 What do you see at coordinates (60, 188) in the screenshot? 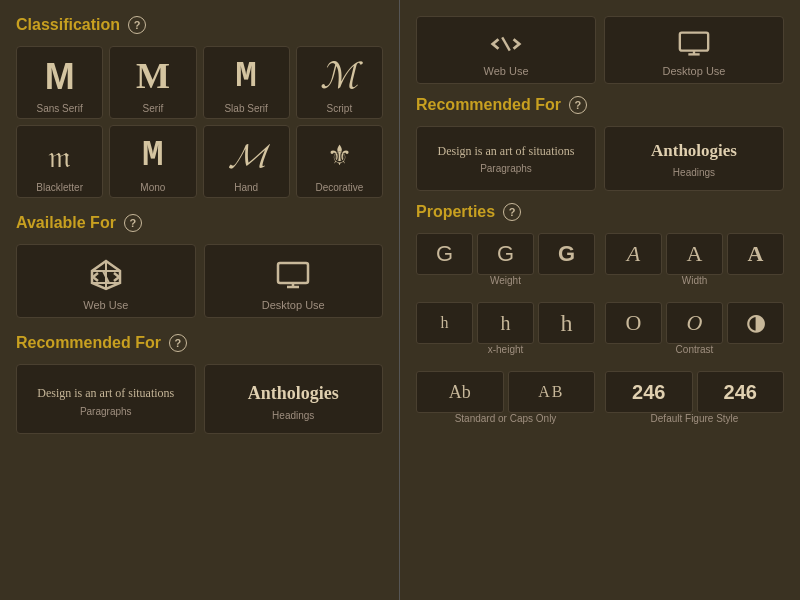
I see `blackletter-label: Blackletter` at bounding box center [60, 188].